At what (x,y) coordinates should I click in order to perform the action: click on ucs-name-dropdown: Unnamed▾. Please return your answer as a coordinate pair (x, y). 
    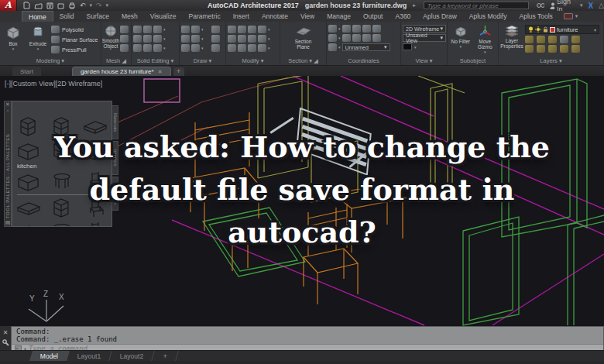
    Looking at the image, I should click on (366, 47).